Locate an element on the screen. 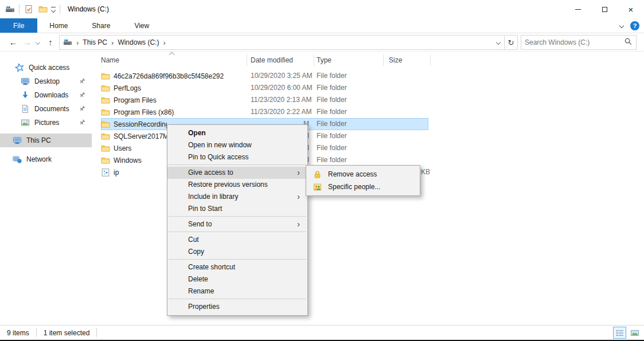  quick-access-toolbar: Windows (C:) is located at coordinates (54, 9).